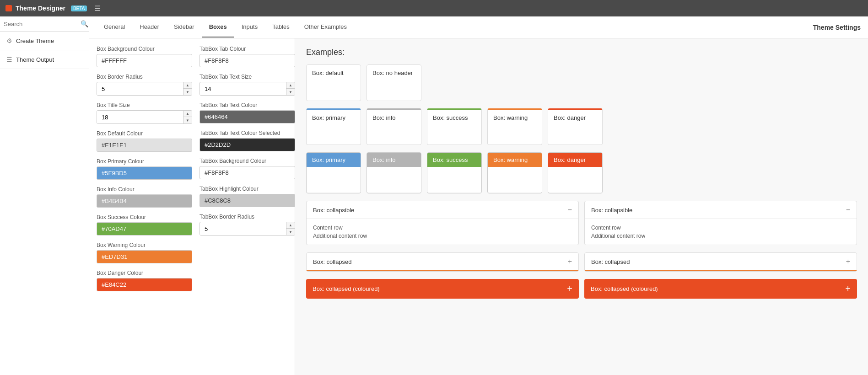 The height and width of the screenshot is (375, 868). Describe the element at coordinates (145, 245) in the screenshot. I see `label-box-warning-colour: Box Warning Colour` at that location.